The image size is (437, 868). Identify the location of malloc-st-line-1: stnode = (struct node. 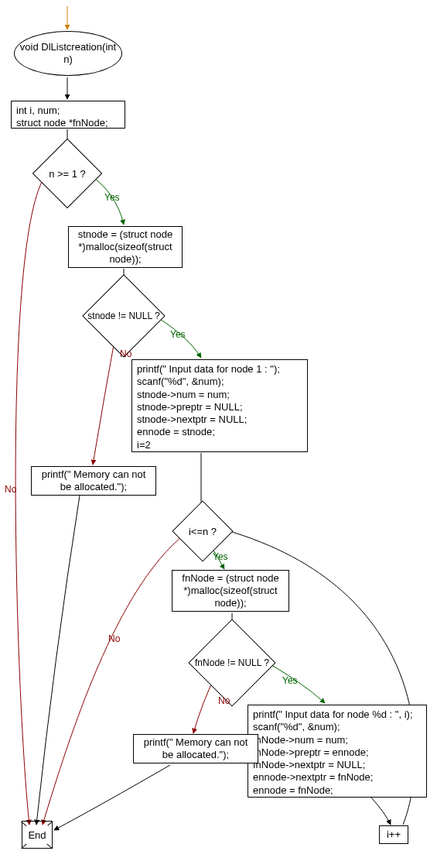
(125, 234).